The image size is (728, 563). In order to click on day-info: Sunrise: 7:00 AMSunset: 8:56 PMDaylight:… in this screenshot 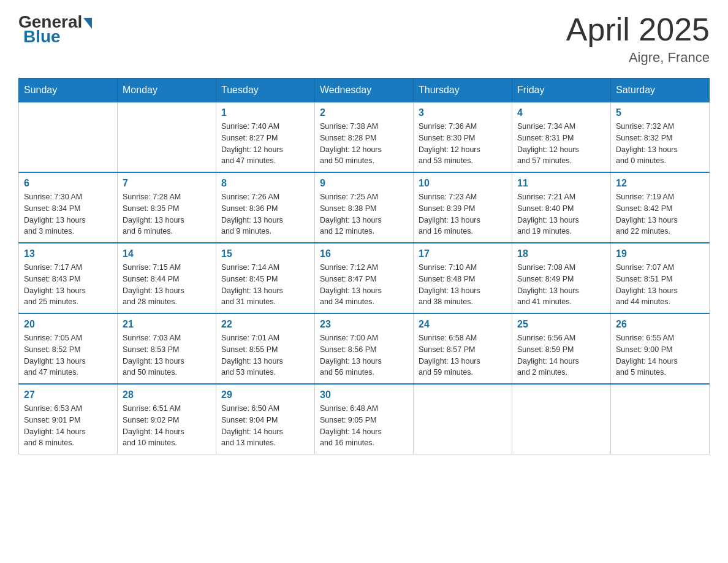, I will do `click(364, 356)`.